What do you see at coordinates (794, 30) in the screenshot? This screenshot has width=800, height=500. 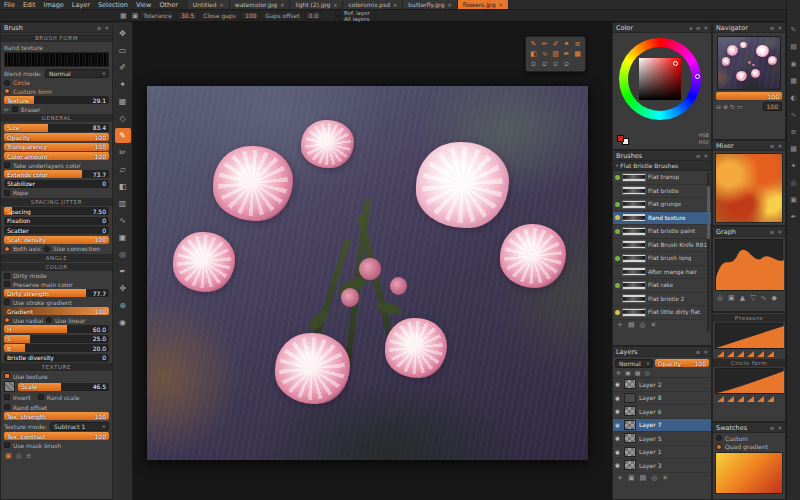 I see `panel-toggle-icon: ✎` at bounding box center [794, 30].